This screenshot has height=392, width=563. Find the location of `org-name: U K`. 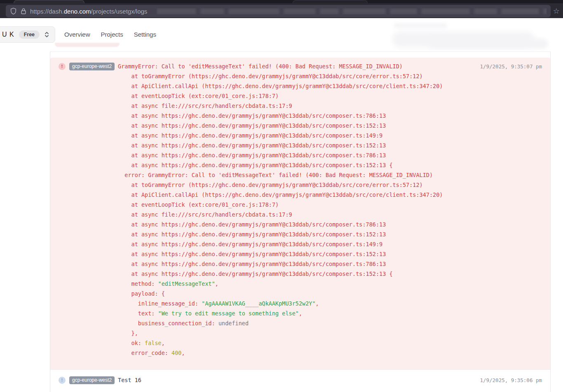

org-name: U K is located at coordinates (8, 35).